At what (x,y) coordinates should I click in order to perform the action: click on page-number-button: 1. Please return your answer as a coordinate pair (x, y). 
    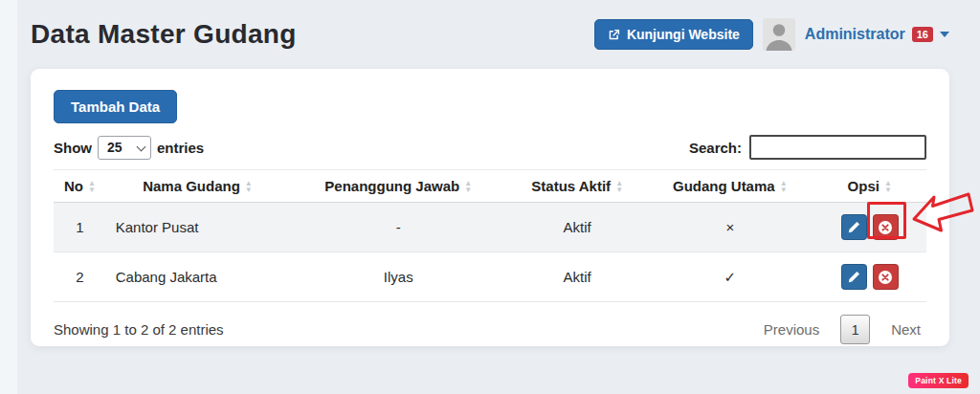
    Looking at the image, I should click on (856, 329).